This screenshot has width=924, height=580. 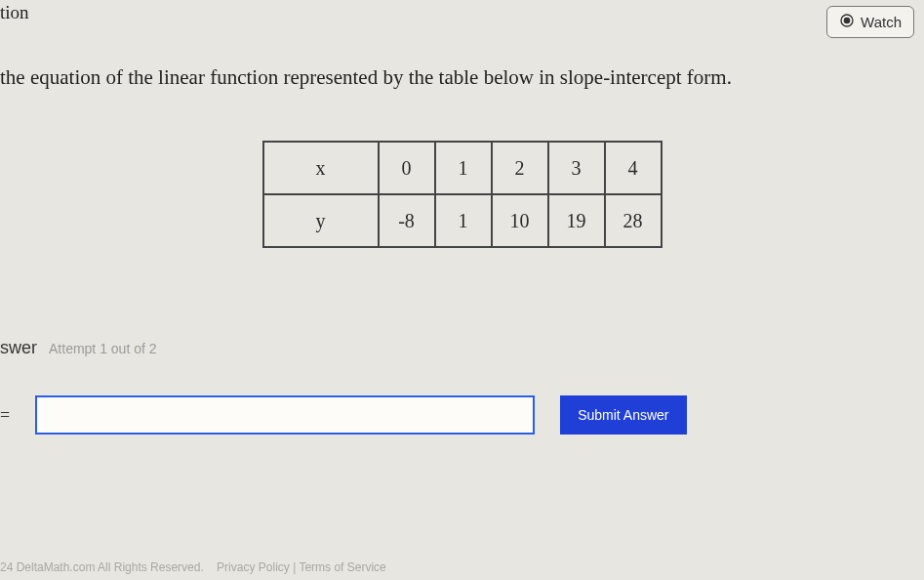 What do you see at coordinates (870, 21) in the screenshot?
I see `watch-video-button: Watch` at bounding box center [870, 21].